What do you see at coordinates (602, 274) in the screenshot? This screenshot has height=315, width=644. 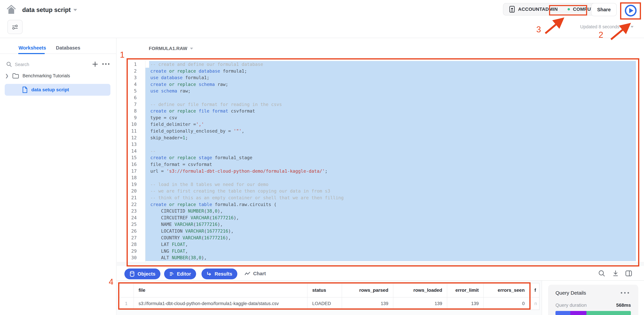 I see `search-results-button` at bounding box center [602, 274].